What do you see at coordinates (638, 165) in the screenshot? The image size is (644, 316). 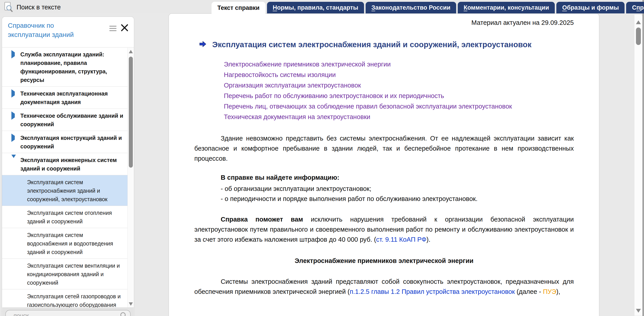 I see `document-scrollbar` at bounding box center [638, 165].